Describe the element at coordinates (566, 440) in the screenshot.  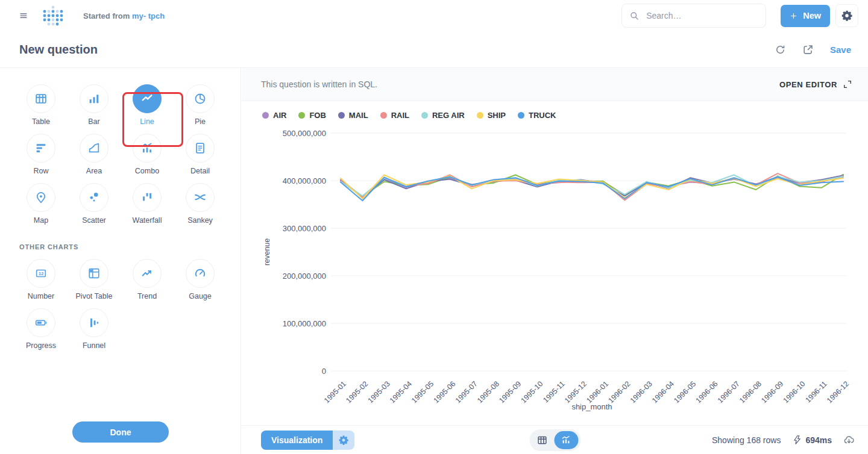
I see `toggle-chart-view` at that location.